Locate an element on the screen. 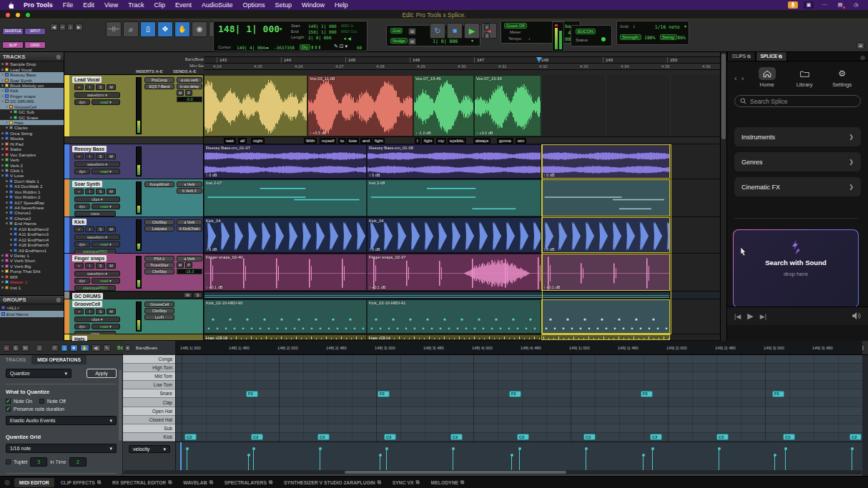 Image resolution: width=868 pixels, height=488 pixels. track-list-item: Wocka is located at coordinates (31, 139).